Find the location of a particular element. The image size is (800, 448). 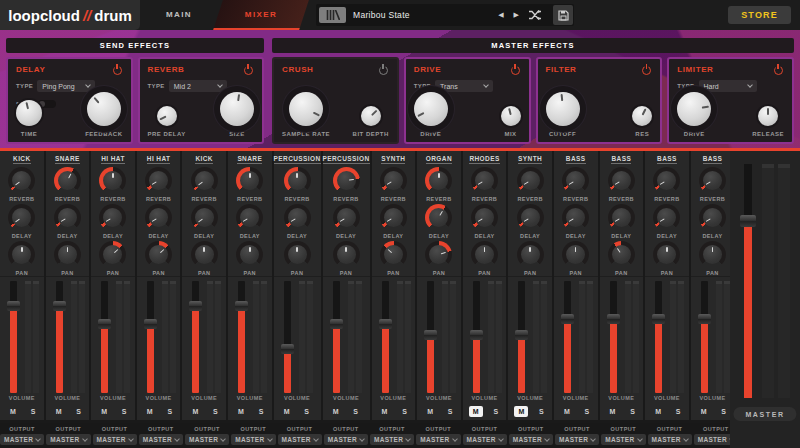

tab-mixer: MIXER is located at coordinates (261, 15).